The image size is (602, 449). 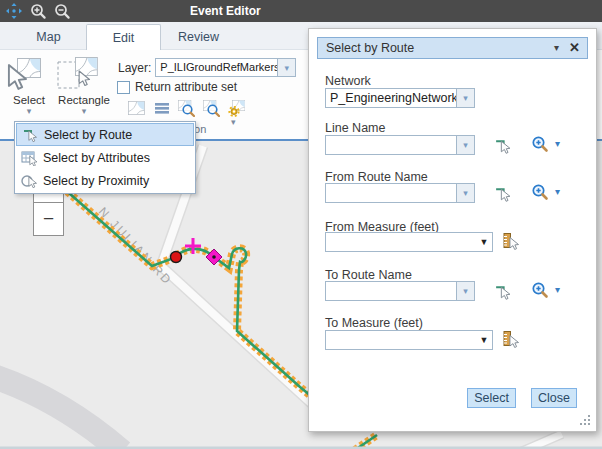 What do you see at coordinates (105, 158) in the screenshot?
I see `menu-item-select-by-attributes: Select by Attributes` at bounding box center [105, 158].